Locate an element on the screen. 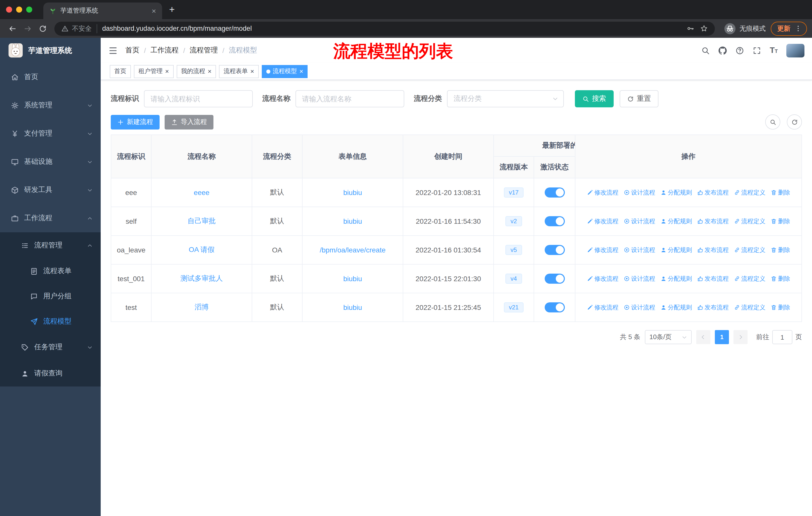  forward-button is located at coordinates (28, 28).